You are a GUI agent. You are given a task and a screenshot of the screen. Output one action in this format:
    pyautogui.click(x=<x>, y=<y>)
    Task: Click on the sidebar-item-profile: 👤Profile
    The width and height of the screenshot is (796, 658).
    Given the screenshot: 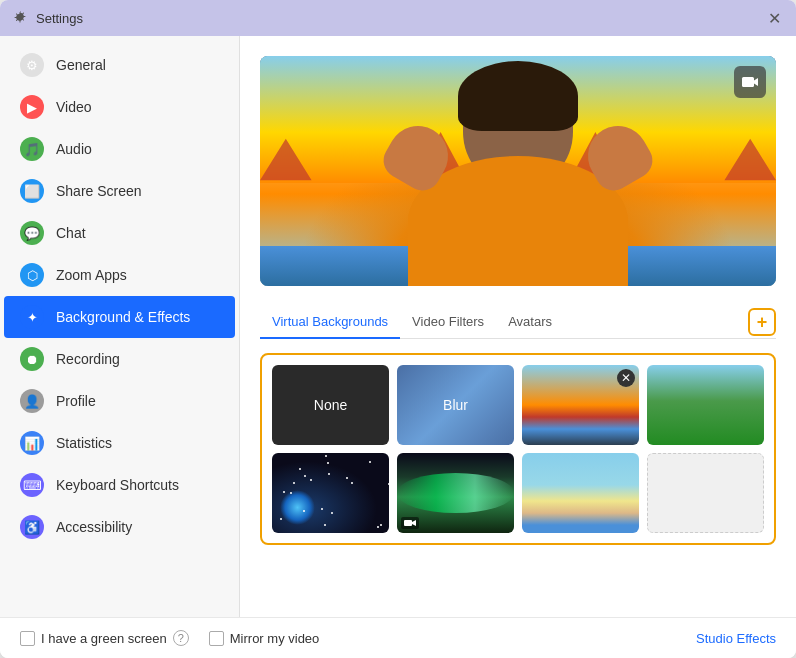 What is the action you would take?
    pyautogui.click(x=120, y=401)
    